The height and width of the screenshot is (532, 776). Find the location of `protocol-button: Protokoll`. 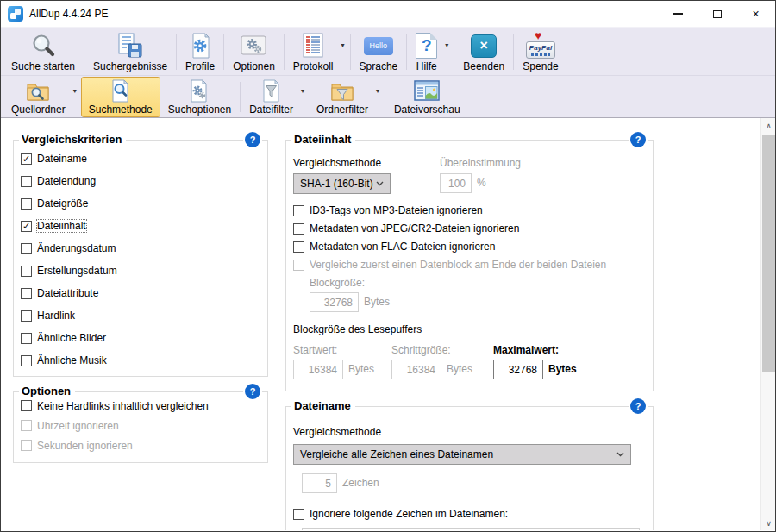

protocol-button: Protokoll is located at coordinates (314, 52).